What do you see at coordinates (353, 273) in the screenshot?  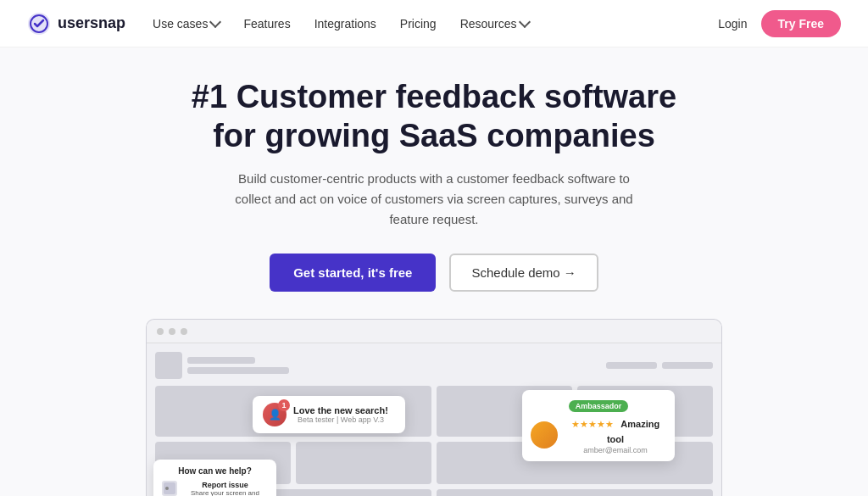 I see `get-started-button: Get started, it's free` at bounding box center [353, 273].